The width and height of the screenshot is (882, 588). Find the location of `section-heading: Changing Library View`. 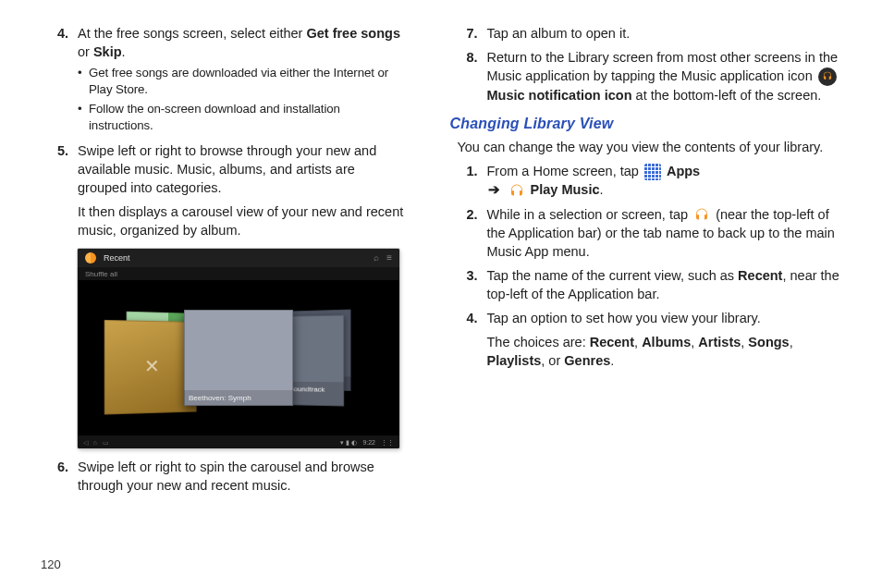

section-heading: Changing Library View is located at coordinates (648, 124).